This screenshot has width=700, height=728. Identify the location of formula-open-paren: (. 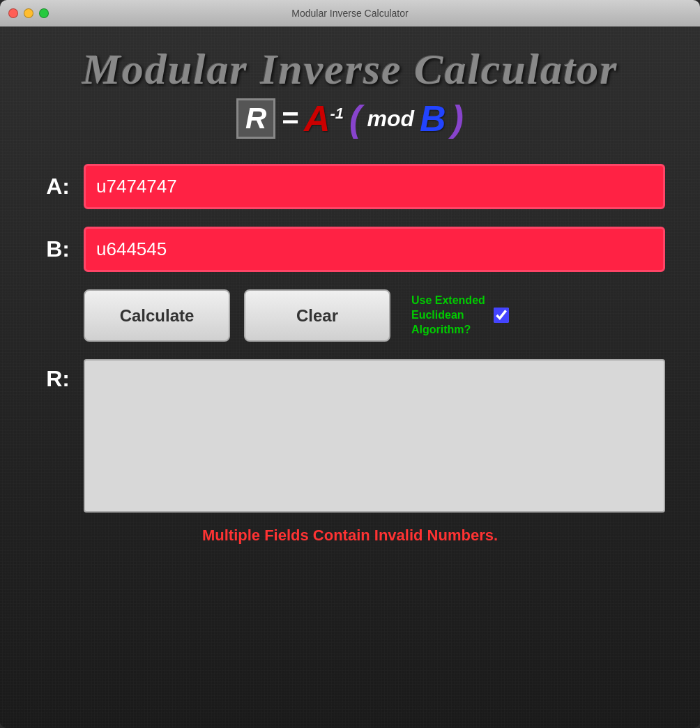
(356, 119).